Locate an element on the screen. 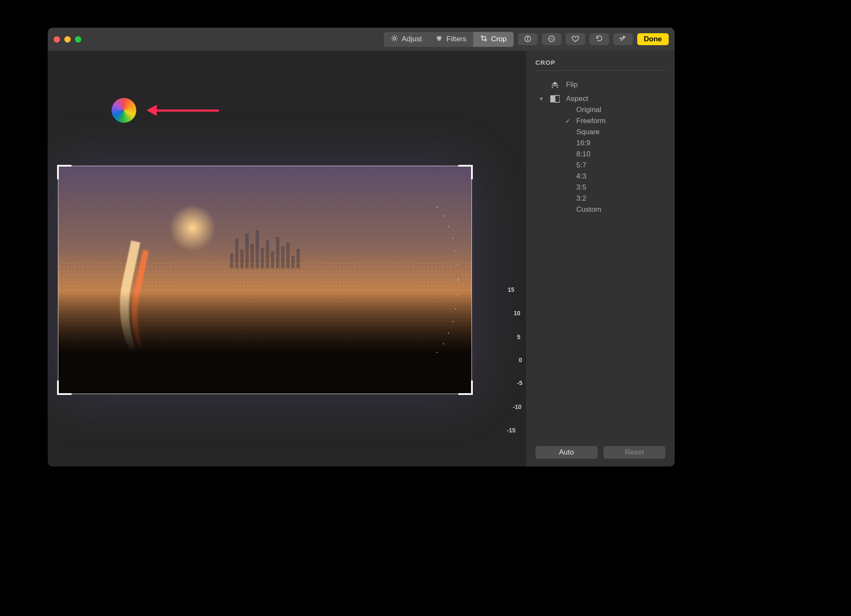 This screenshot has width=851, height=616. dial-tick: 0 is located at coordinates (520, 360).